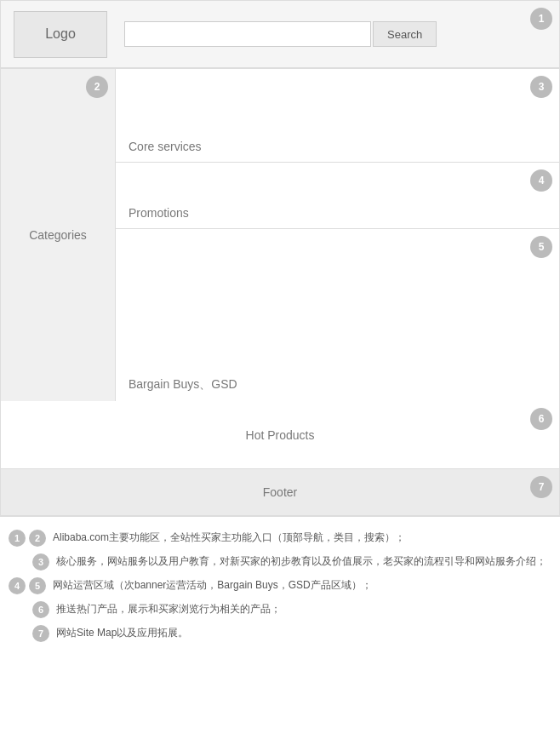  I want to click on search-input, so click(248, 34).